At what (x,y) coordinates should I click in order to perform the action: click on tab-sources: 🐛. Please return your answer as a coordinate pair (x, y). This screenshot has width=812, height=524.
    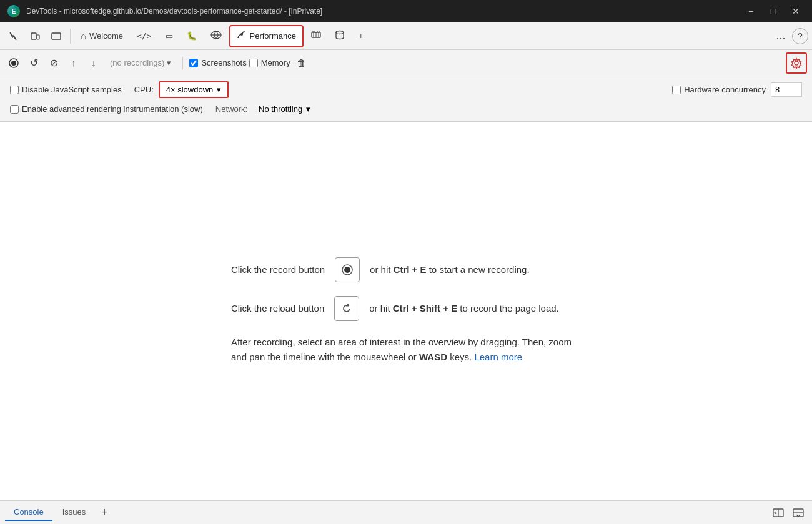
    Looking at the image, I should click on (192, 36).